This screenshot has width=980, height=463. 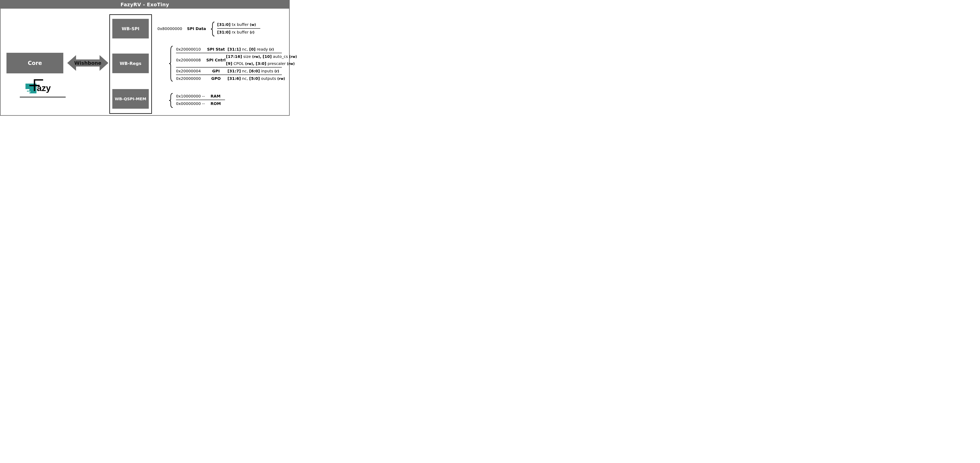 What do you see at coordinates (182, 29) in the screenshot?
I see `spi-data-addr: 0x80000000 SPI Data` at bounding box center [182, 29].